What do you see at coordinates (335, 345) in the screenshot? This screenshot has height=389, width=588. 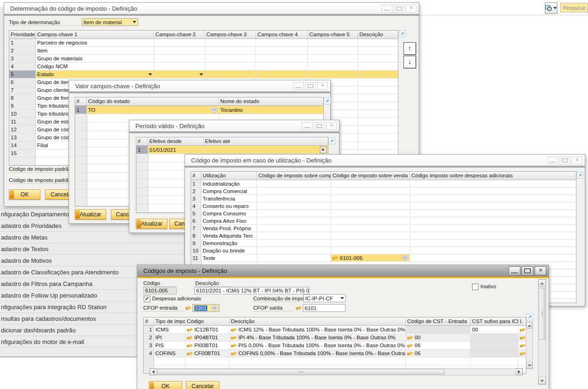 I see `table-row: 3 PIS PI00BT01 PIS 0,00% - Base Tributad…` at bounding box center [335, 345].